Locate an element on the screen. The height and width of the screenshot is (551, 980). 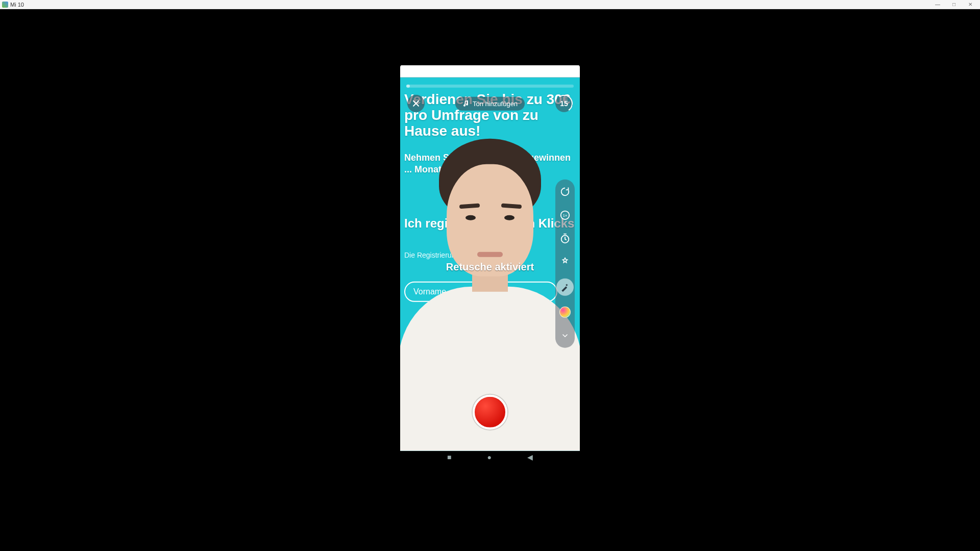
firstname-input: Vorname is located at coordinates (481, 292).